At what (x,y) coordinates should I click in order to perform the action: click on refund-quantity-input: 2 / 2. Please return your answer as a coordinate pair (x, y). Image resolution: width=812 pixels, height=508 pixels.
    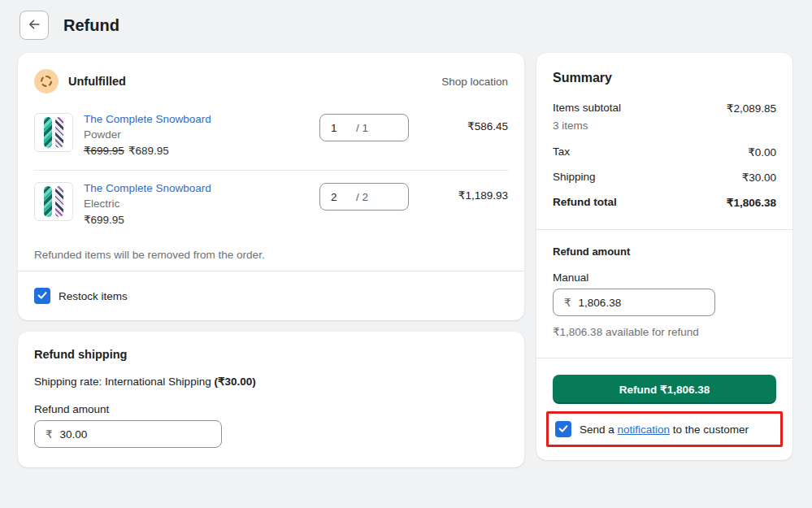
    Looking at the image, I should click on (364, 197).